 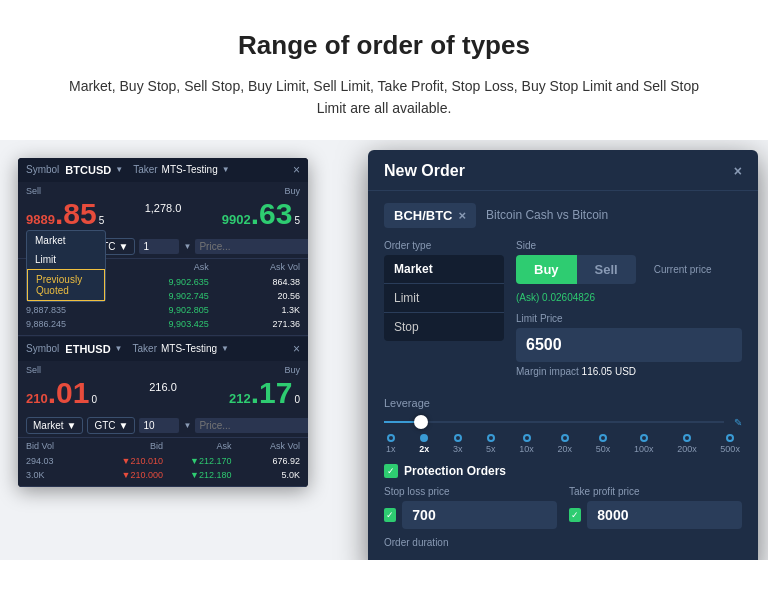 What do you see at coordinates (526, 444) in the screenshot?
I see `leverage-10x: 10x` at bounding box center [526, 444].